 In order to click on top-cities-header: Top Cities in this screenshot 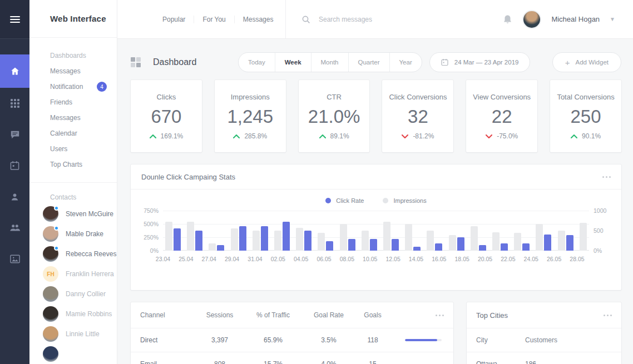, I will do `click(544, 315)`.